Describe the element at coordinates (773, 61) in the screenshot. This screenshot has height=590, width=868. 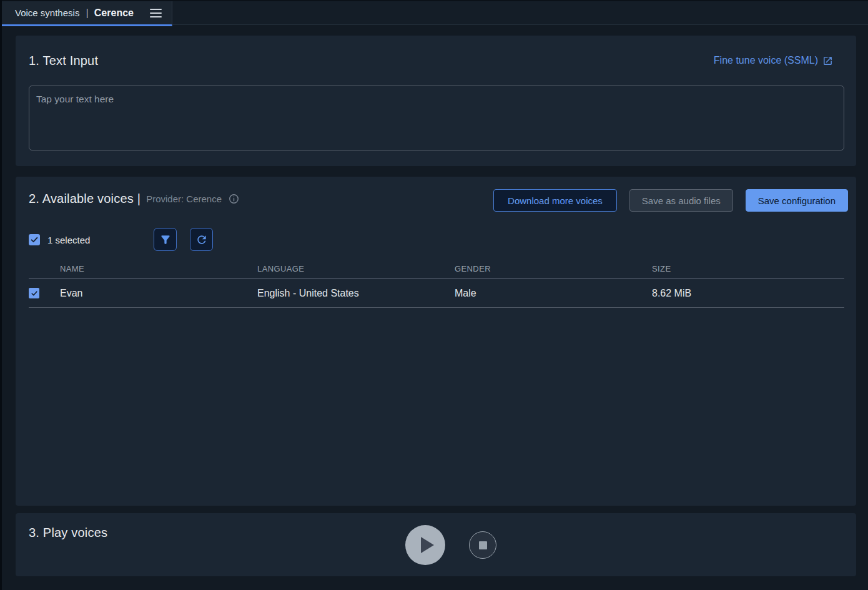
I see `fine-tune-voice-link: Fine tune voice (SSML)` at that location.